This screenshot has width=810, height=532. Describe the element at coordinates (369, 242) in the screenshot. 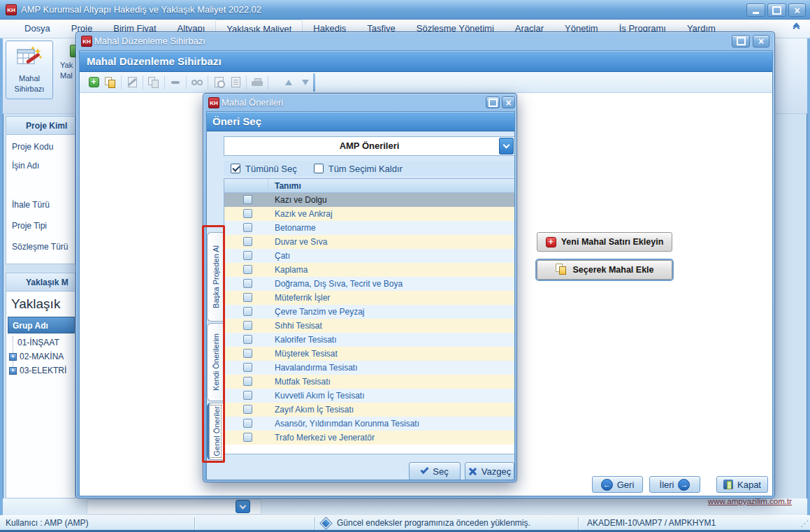

I see `list-item: Duvar ve Sıva` at that location.